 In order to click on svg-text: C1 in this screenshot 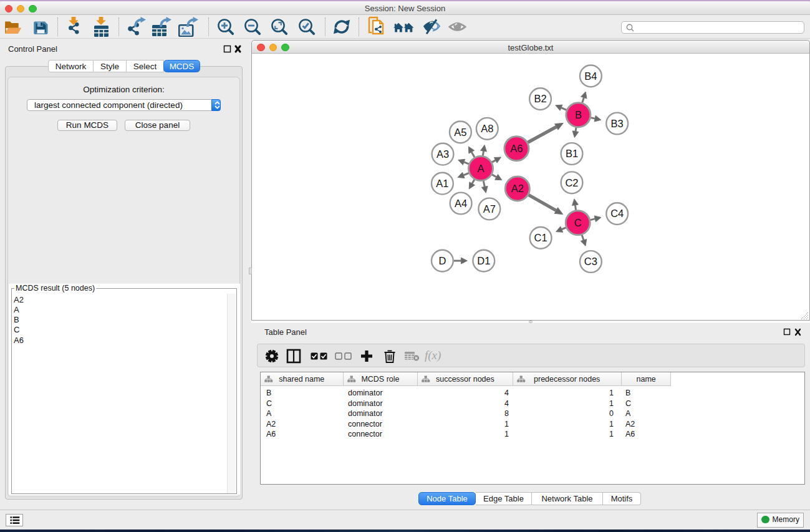, I will do `click(541, 238)`.